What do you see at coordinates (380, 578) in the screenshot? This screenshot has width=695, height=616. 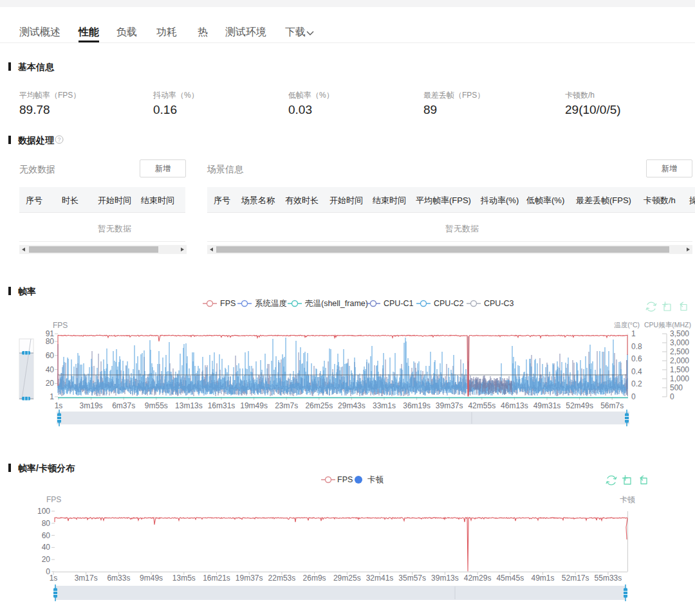 I see `svg-text: 32m41s` at bounding box center [380, 578].